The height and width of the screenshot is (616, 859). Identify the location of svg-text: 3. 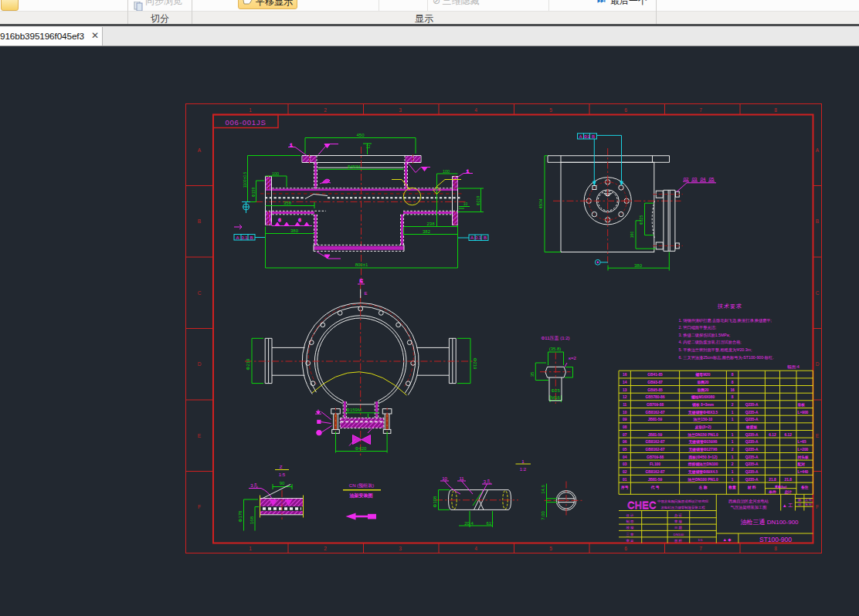
(400, 110).